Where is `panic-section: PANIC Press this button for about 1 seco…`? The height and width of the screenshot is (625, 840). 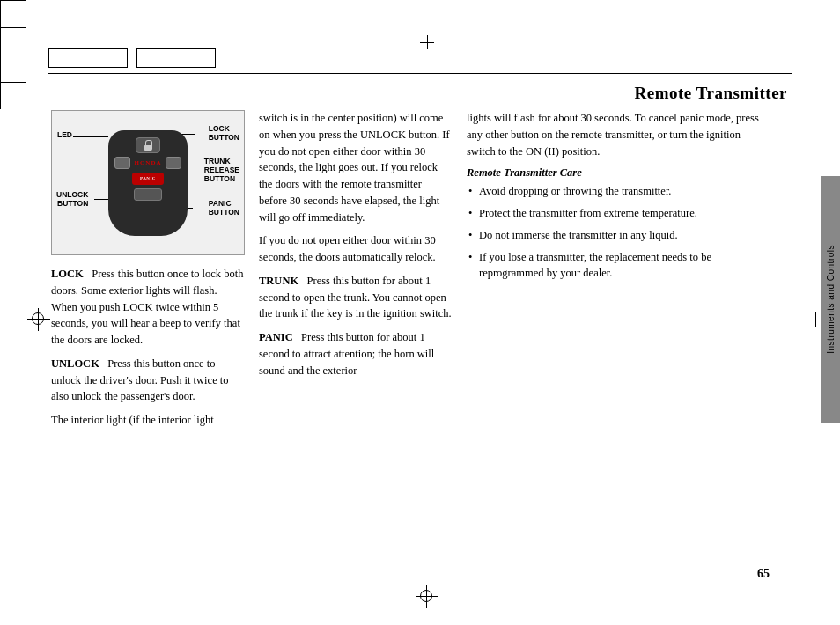 panic-section: PANIC Press this button for about 1 seco… is located at coordinates (356, 354).